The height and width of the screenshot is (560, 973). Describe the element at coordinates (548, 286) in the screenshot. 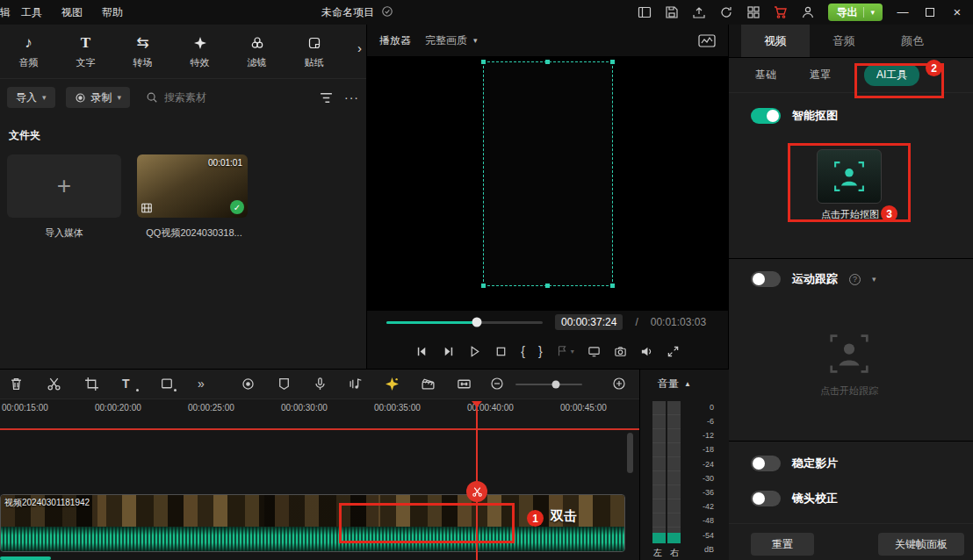

I see `handle-bottom-center` at that location.